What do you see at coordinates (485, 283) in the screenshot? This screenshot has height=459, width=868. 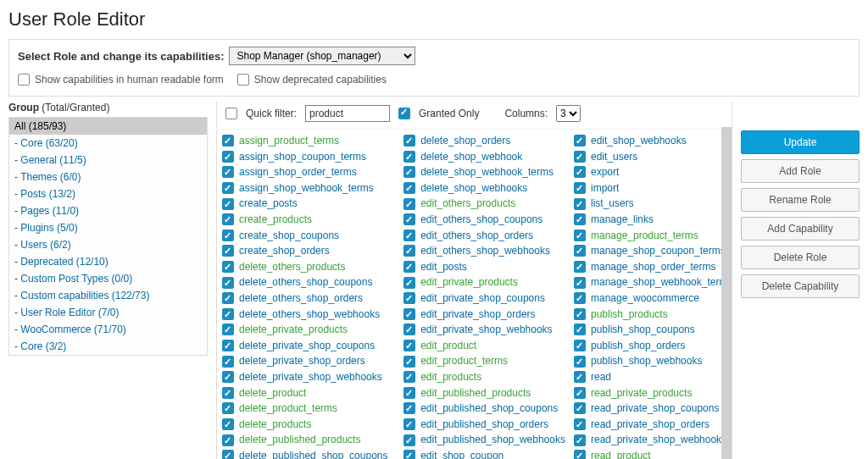 I see `capability-item: edit_private_products` at bounding box center [485, 283].